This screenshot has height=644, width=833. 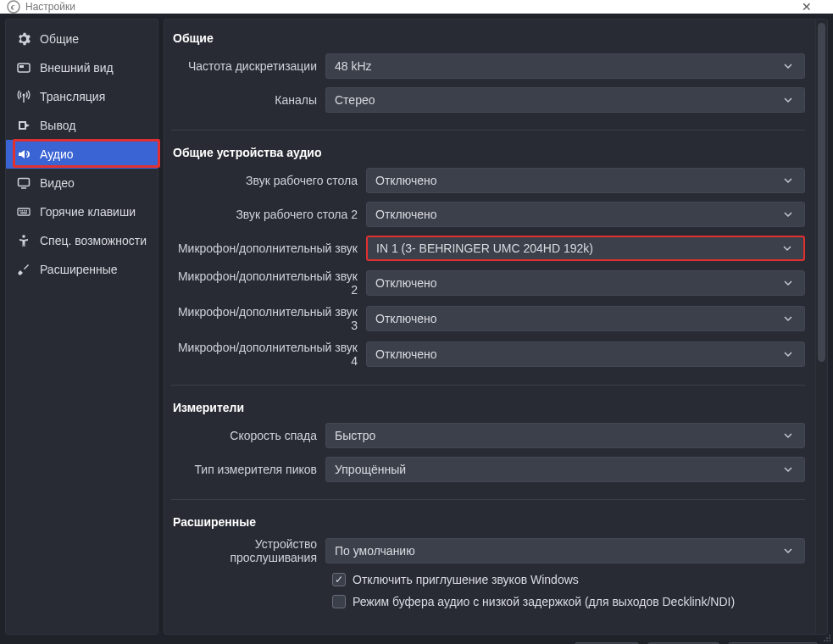 I want to click on antenna-icon, so click(x=24, y=97).